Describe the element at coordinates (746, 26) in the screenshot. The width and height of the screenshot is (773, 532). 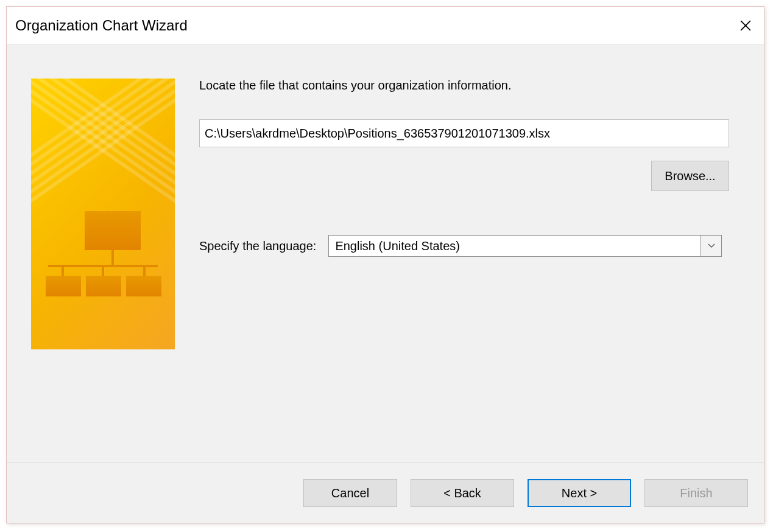
I see `close-icon` at that location.